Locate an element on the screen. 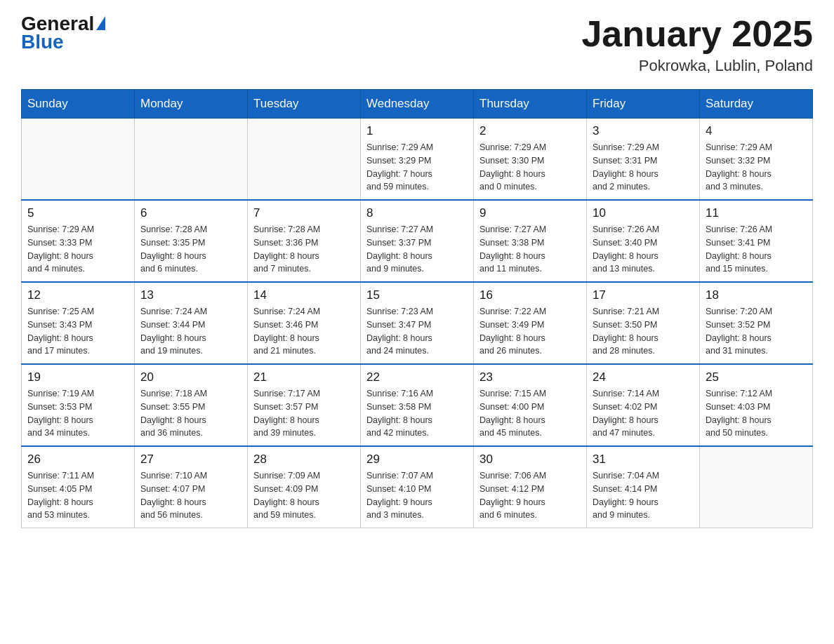  calendar-day-cell: 4Sunrise: 7:29 AMSunset: 3:32 PMDaylight… is located at coordinates (757, 160).